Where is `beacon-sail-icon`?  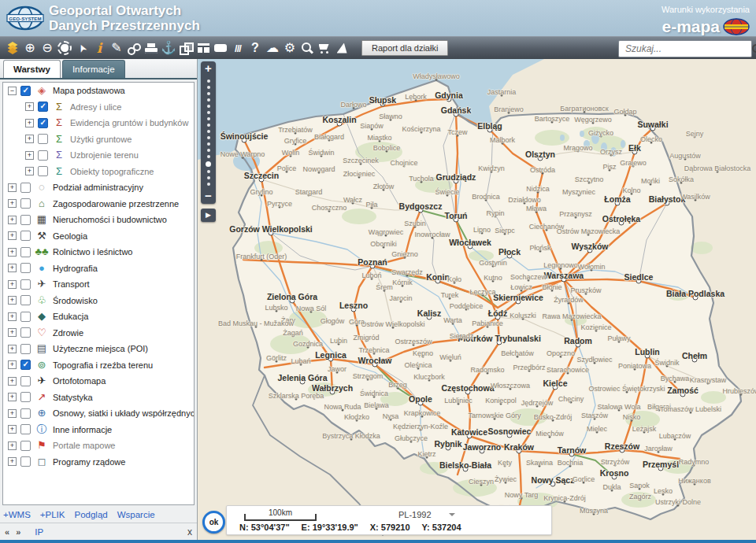 beacon-sail-icon is located at coordinates (342, 48).